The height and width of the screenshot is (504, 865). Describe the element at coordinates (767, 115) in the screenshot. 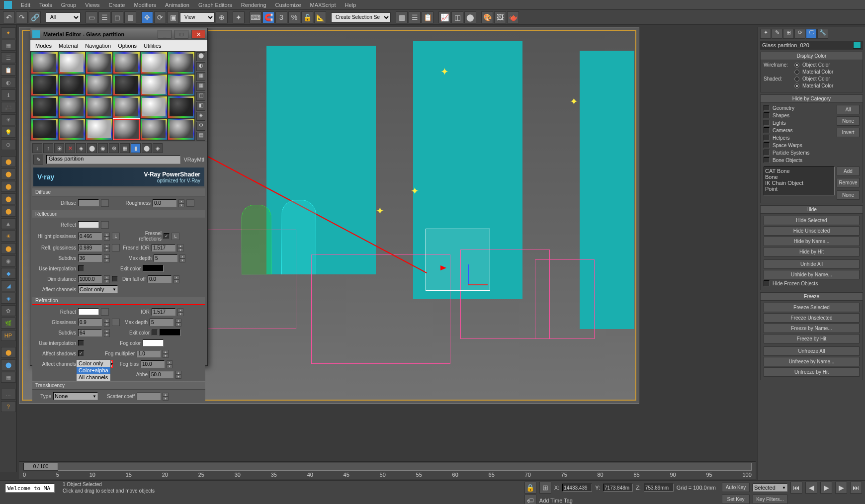

I see `shapes-checkbox` at that location.